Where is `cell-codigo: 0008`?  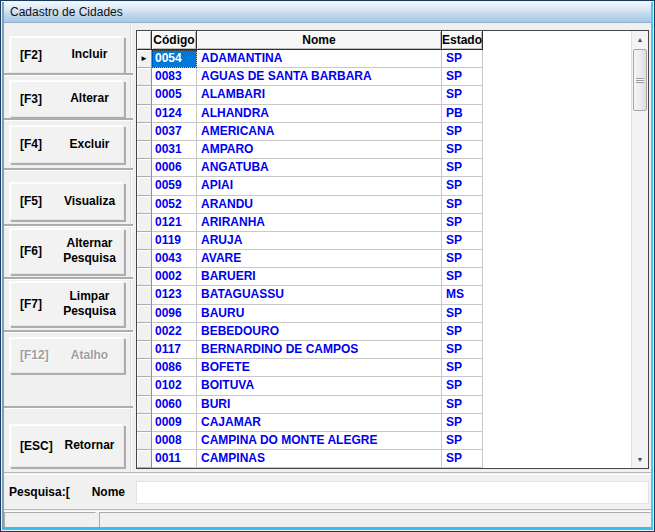
cell-codigo: 0008 is located at coordinates (174, 441).